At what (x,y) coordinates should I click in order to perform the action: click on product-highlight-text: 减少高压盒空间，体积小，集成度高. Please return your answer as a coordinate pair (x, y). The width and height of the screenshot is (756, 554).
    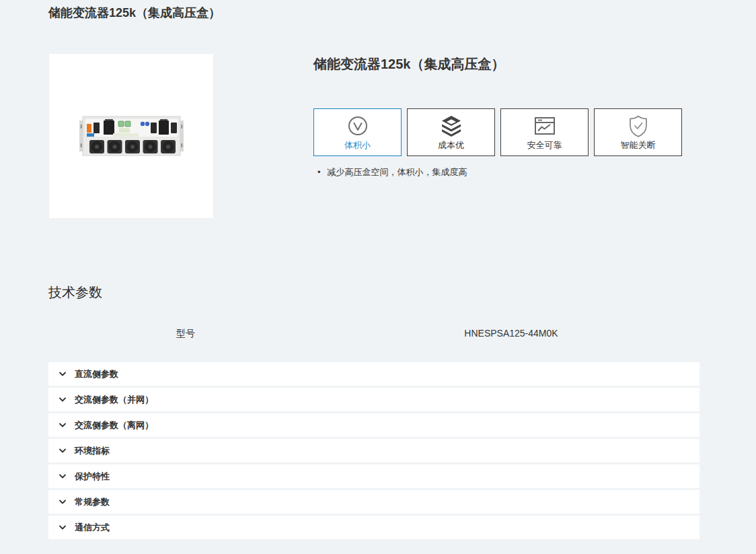
    Looking at the image, I should click on (398, 172).